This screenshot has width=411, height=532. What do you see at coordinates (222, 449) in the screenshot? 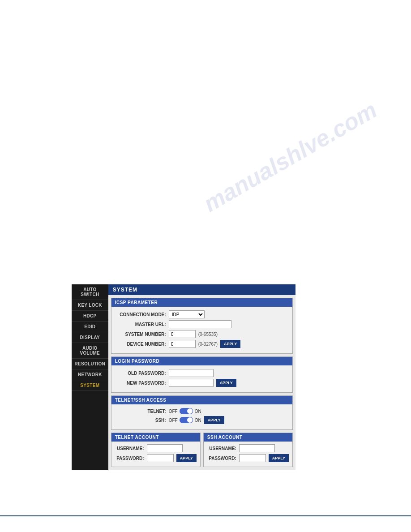
I see `ssh-username-label: USERNAME:` at bounding box center [222, 449].